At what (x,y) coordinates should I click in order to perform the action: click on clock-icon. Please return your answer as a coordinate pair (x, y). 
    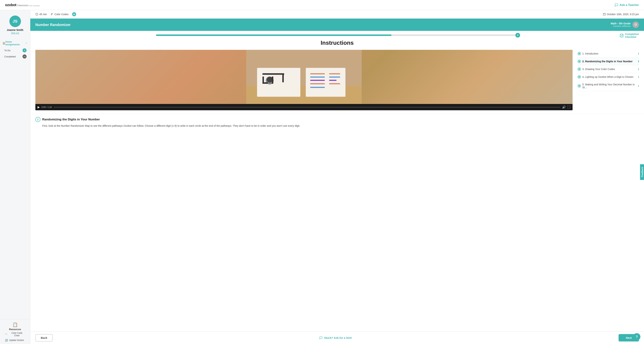
    Looking at the image, I should click on (37, 14).